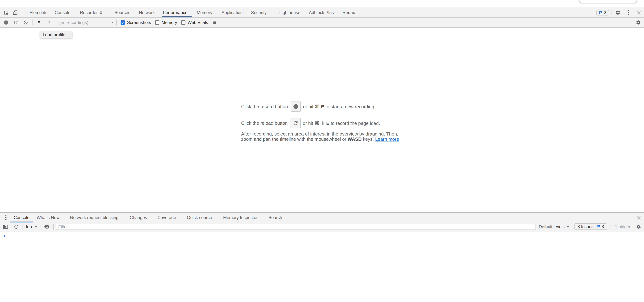  I want to click on tab-console: Console, so click(62, 13).